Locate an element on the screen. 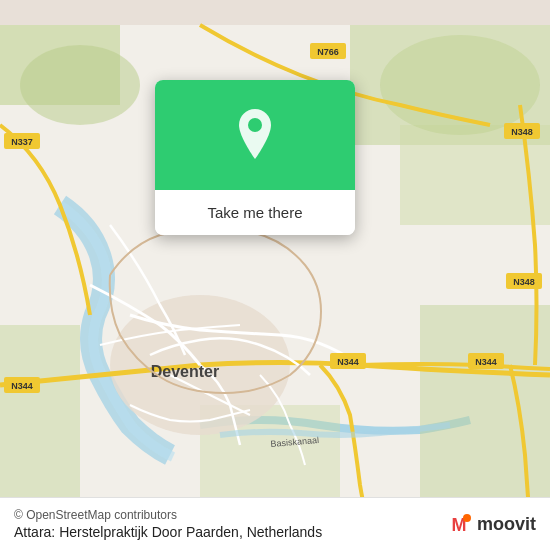 This screenshot has height=550, width=550. moovit-logo: M moovit is located at coordinates (490, 524).